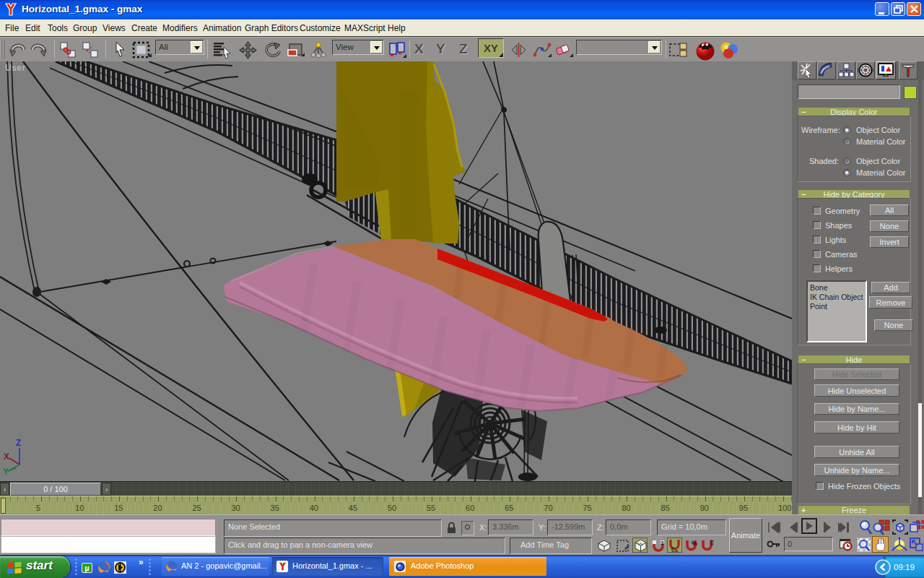  What do you see at coordinates (19, 443) in the screenshot?
I see `svg-text: Z` at bounding box center [19, 443].